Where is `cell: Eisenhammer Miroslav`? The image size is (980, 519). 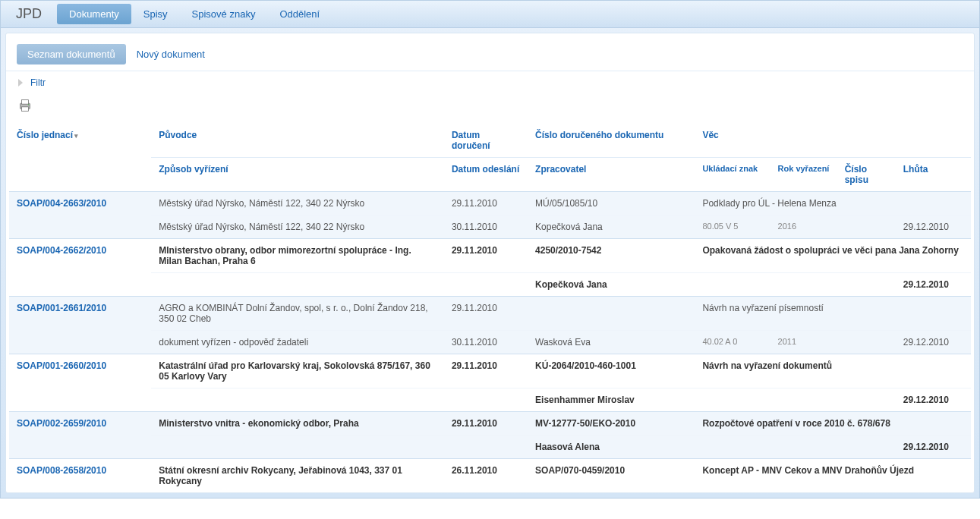
cell: Eisenhammer Miroslav is located at coordinates (611, 401).